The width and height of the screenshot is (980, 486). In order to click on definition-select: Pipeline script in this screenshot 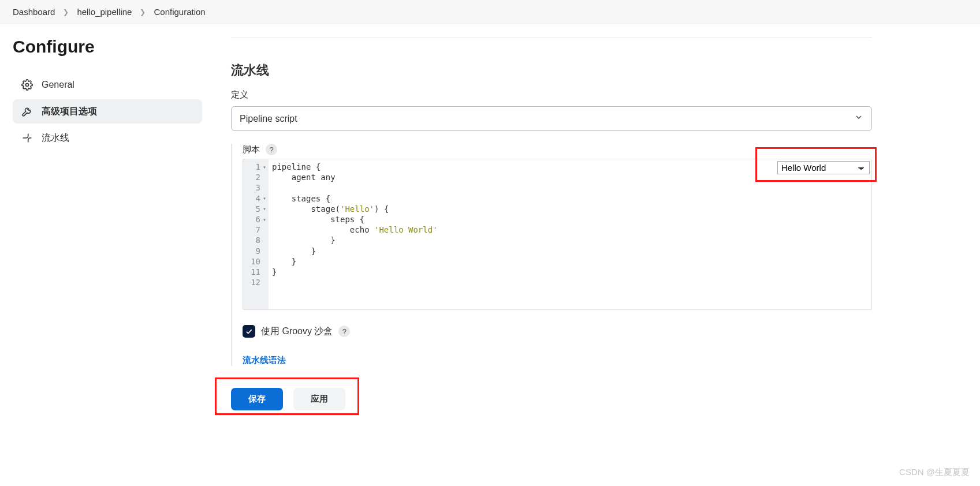, I will do `click(552, 119)`.